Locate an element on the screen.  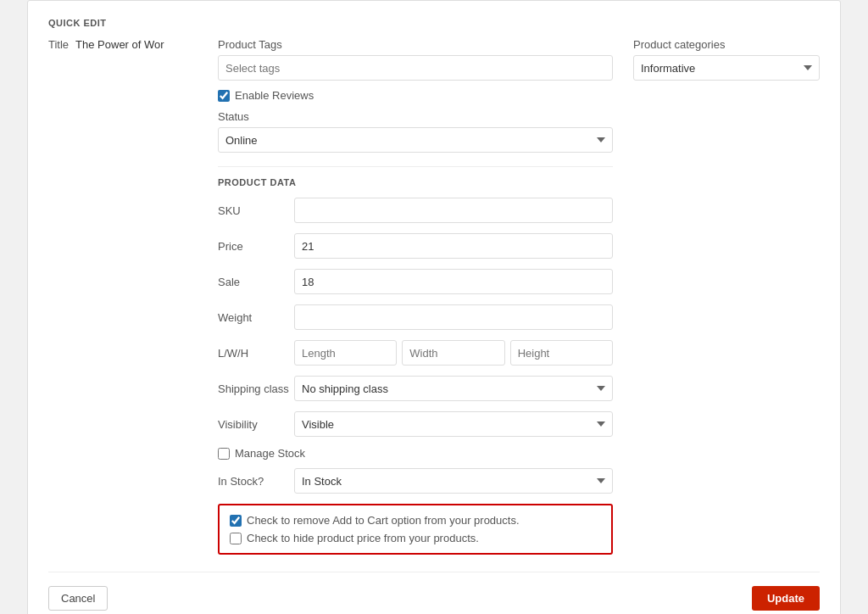
cancel-button: Cancel is located at coordinates (78, 599).